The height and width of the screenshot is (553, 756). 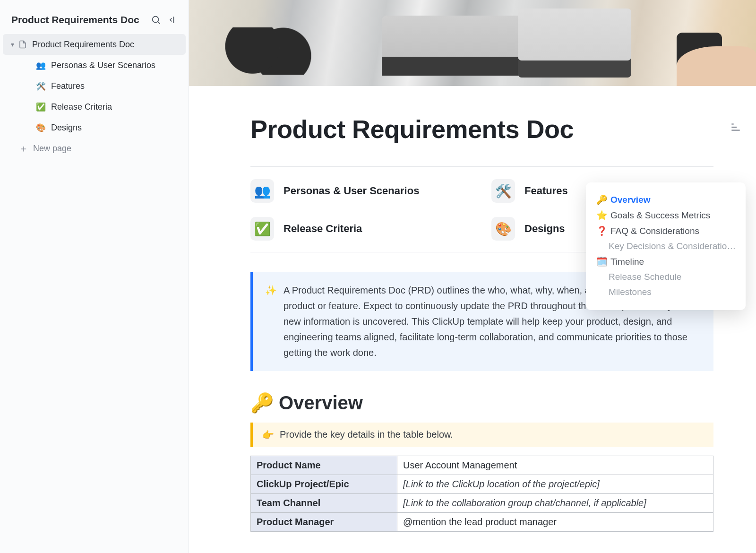 I want to click on linked-page-label: Designs, so click(x=545, y=229).